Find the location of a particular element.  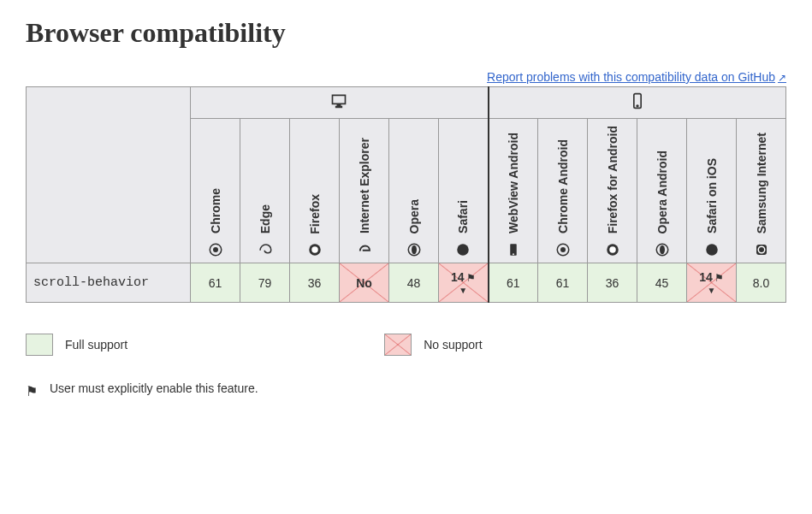

safari-icon is located at coordinates (463, 250).